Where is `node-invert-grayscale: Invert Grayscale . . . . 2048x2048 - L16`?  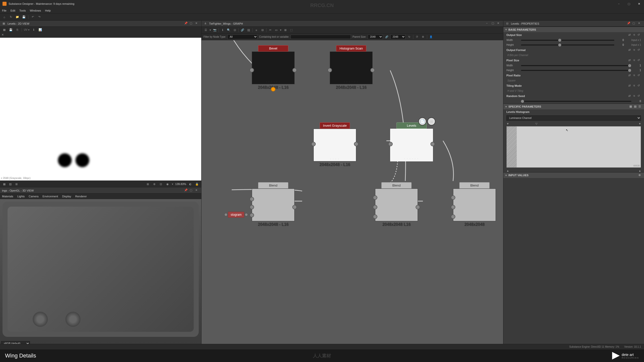 node-invert-grayscale: Invert Grayscale . . . . 2048x2048 - L16 is located at coordinates (335, 145).